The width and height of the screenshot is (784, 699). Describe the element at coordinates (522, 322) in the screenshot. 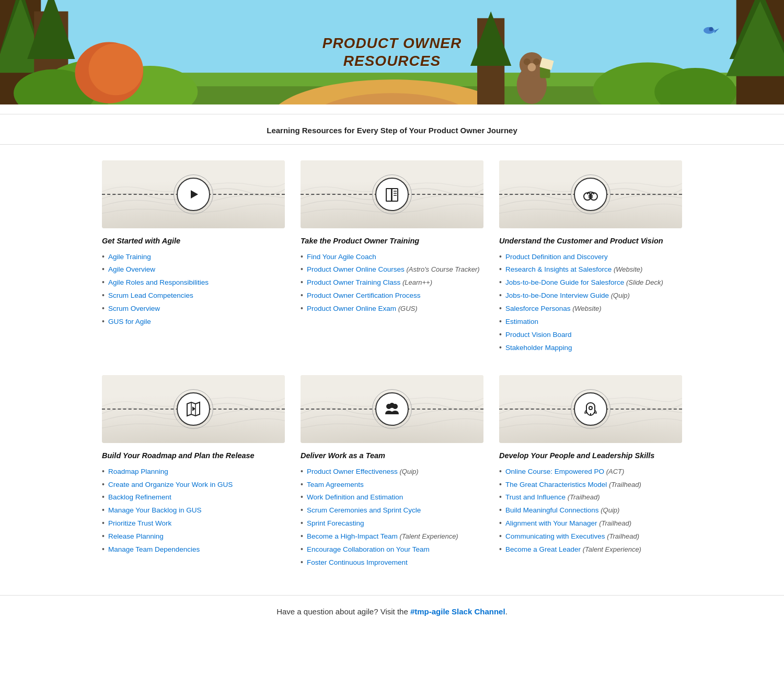

I see `resource-link: Estimation` at that location.